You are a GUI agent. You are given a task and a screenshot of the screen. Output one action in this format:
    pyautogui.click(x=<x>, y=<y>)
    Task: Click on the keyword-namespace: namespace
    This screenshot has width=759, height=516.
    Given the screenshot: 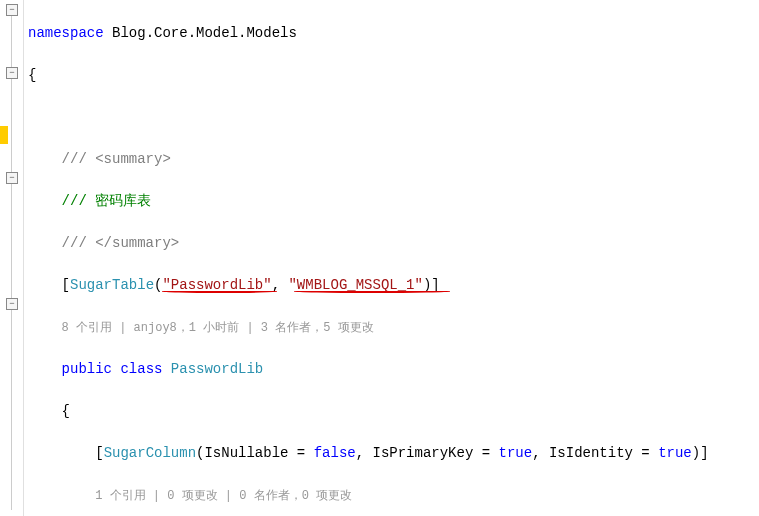 What is the action you would take?
    pyautogui.click(x=66, y=33)
    